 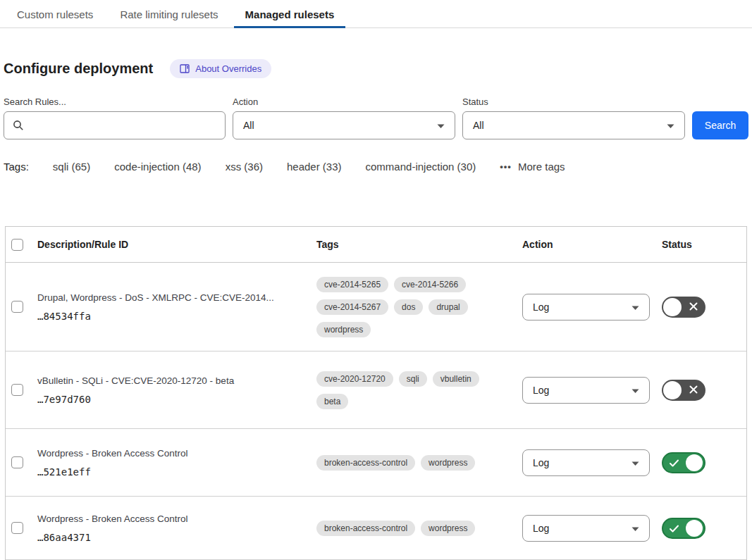 I want to click on rule-description: Drupal, Wordpress - DoS - XMLRPC - CVE:C…, so click(x=168, y=297).